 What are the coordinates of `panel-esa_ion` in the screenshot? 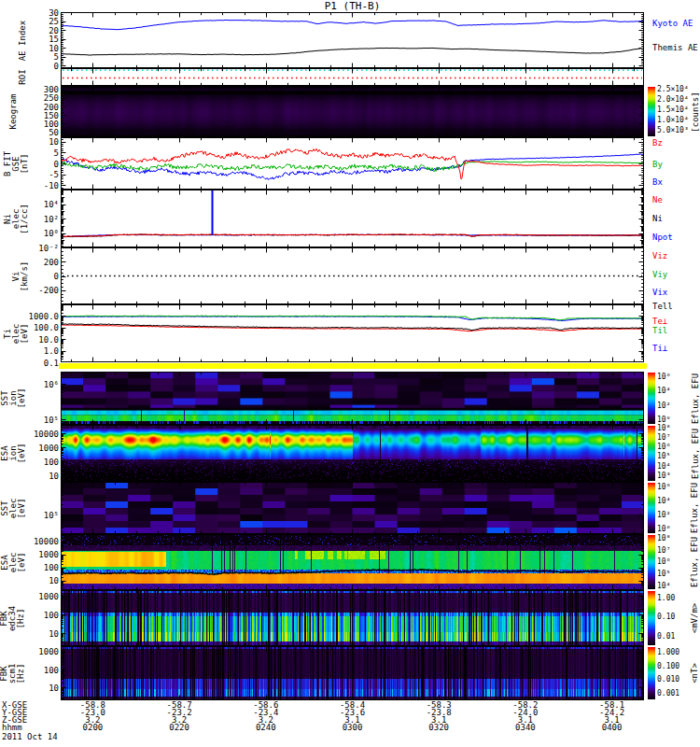 It's located at (353, 454).